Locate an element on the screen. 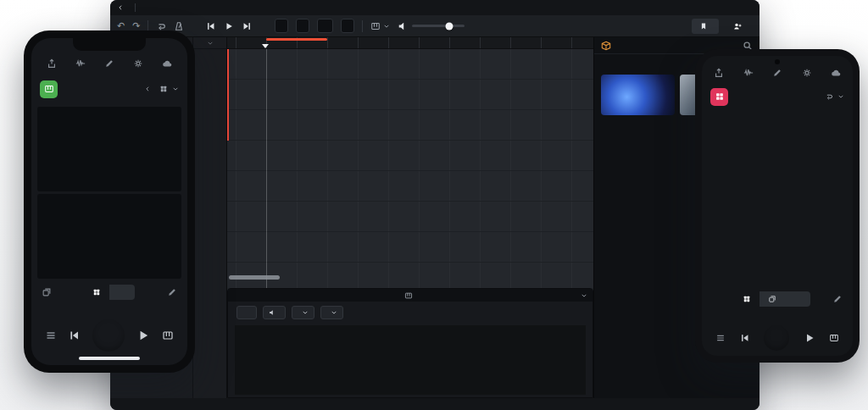 The height and width of the screenshot is (410, 868). playhead-line is located at coordinates (266, 169).